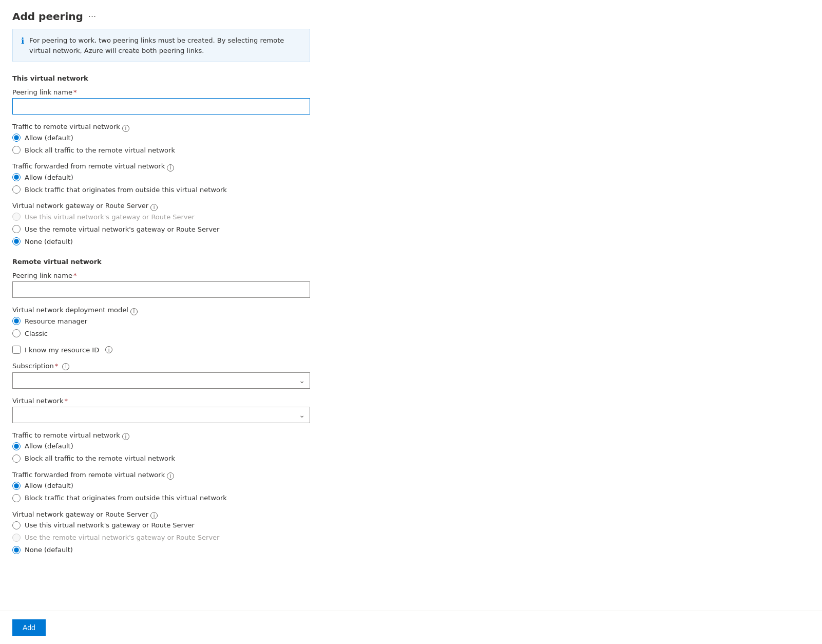  I want to click on required-star-4: *, so click(66, 401).